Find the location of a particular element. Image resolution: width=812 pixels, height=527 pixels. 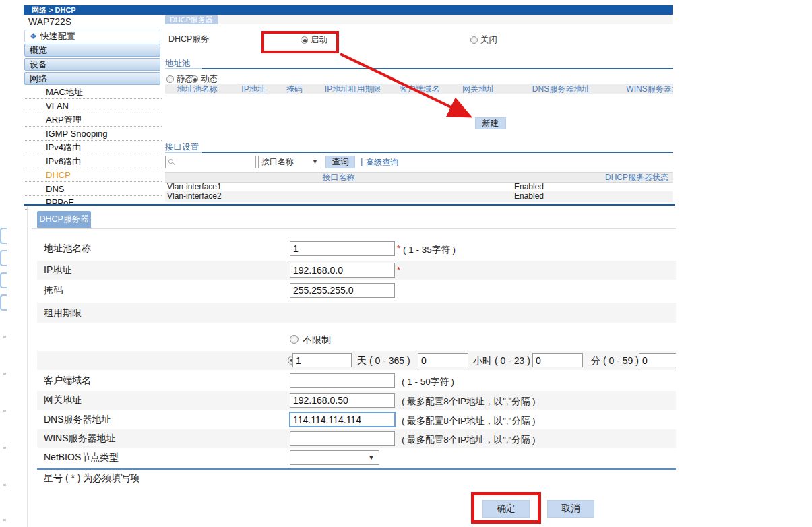

lease-unlimited-row: 不限制 is located at coordinates (356, 340).